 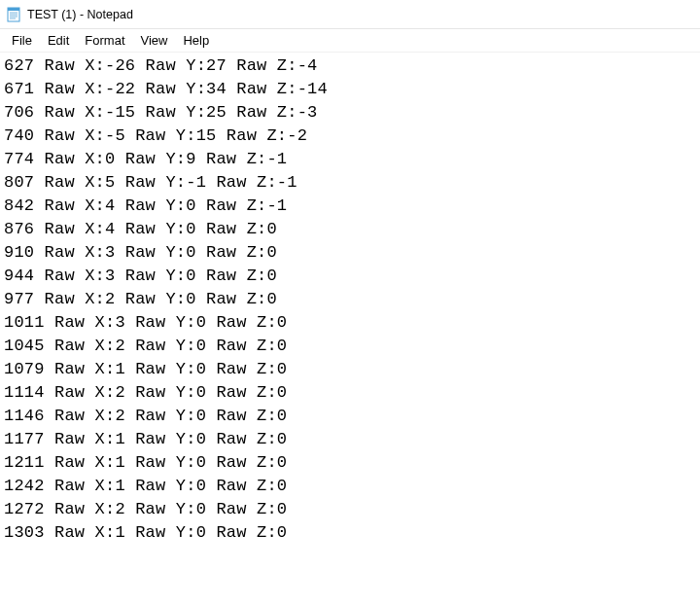 What do you see at coordinates (21, 41) in the screenshot?
I see `menu-file: File` at bounding box center [21, 41].